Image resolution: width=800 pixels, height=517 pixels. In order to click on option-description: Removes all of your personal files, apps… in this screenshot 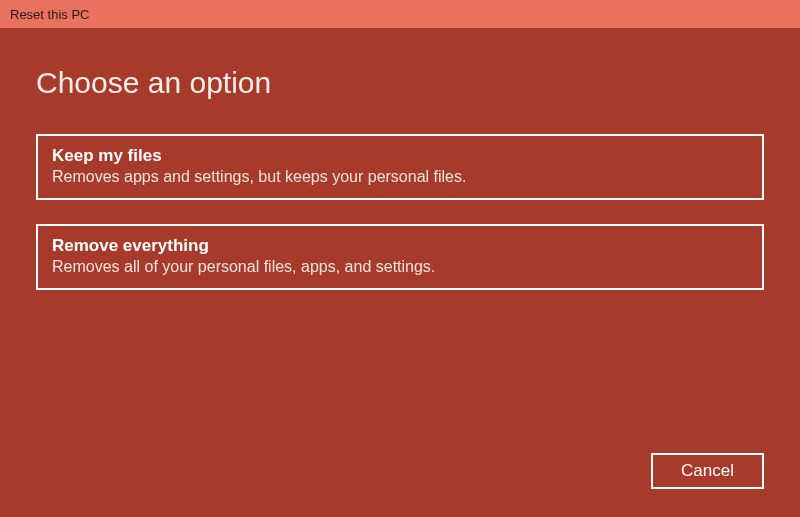, I will do `click(400, 267)`.